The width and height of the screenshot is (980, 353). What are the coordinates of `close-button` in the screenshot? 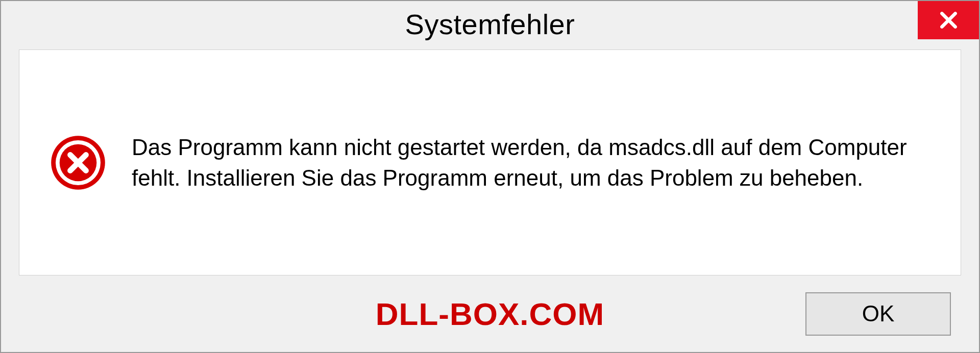 It's located at (948, 20).